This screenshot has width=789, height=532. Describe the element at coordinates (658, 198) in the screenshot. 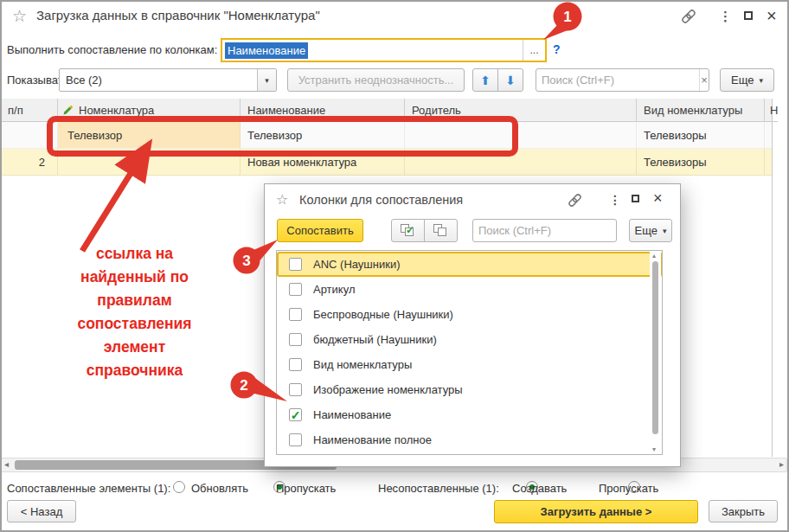

I see `dialog-close-icon: ×` at that location.